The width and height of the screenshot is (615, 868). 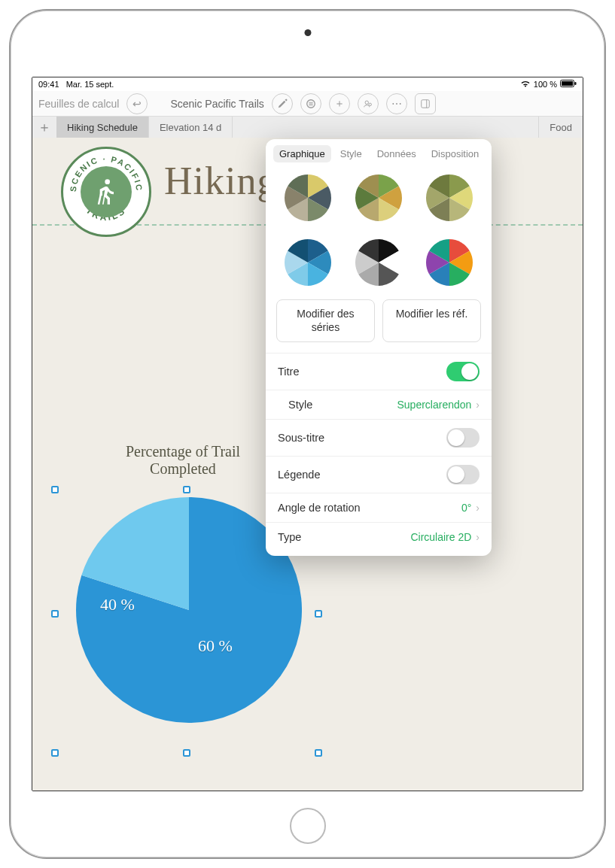 I want to click on camera-dot, so click(x=307, y=33).